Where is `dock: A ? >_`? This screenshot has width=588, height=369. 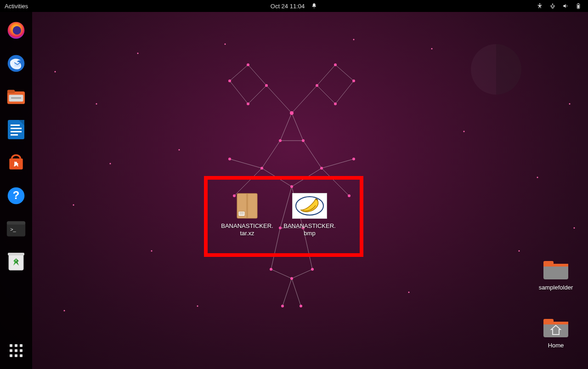 dock: A ? >_ is located at coordinates (16, 190).